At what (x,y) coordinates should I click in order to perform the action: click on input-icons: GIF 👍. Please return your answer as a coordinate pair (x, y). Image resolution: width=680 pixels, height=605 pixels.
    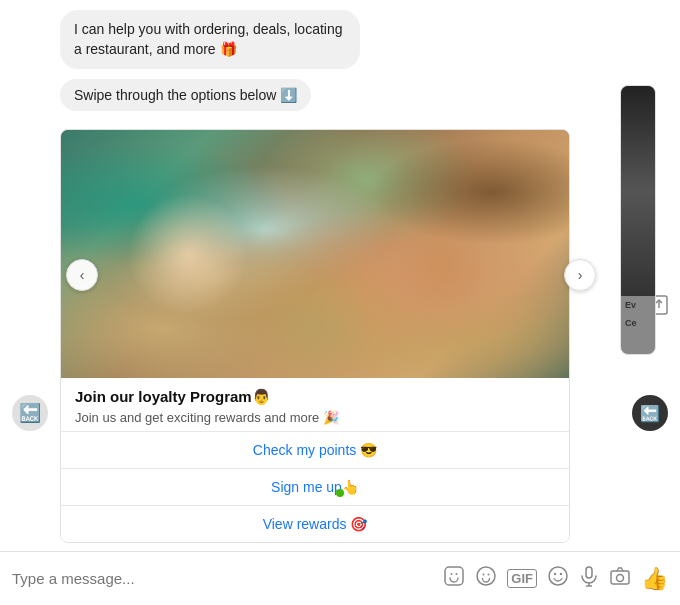
    Looking at the image, I should click on (556, 578).